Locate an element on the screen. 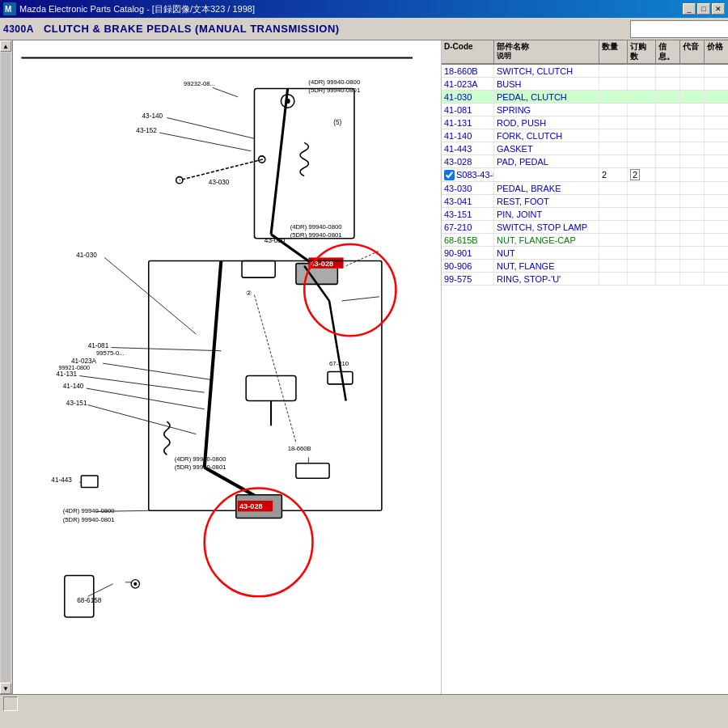  svg-text: 67-210 is located at coordinates (339, 364).